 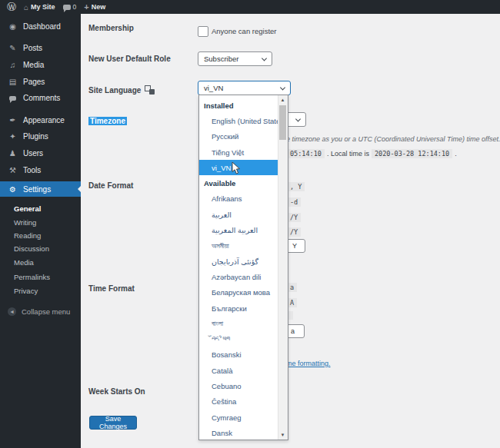 What do you see at coordinates (95, 7) in the screenshot?
I see `new-content-button: + New` at bounding box center [95, 7].